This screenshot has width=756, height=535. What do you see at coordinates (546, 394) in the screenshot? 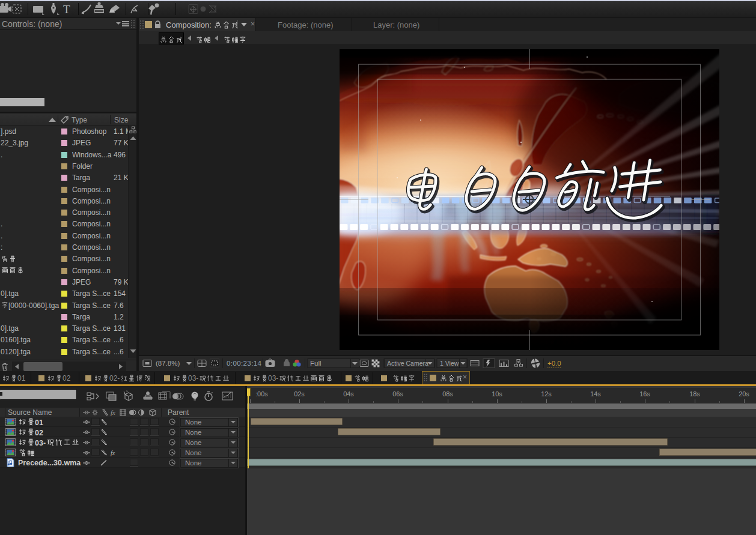
I see `svg-text: 12s` at bounding box center [546, 394].